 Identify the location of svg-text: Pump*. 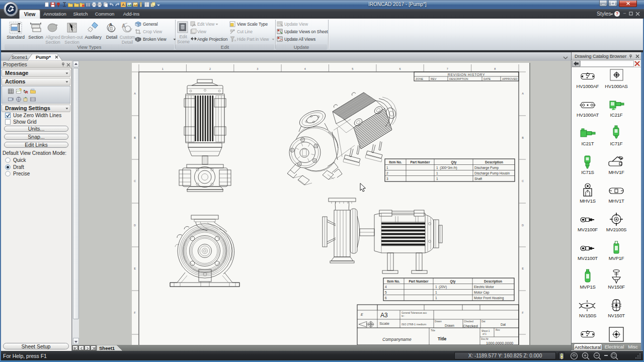
(43, 57).